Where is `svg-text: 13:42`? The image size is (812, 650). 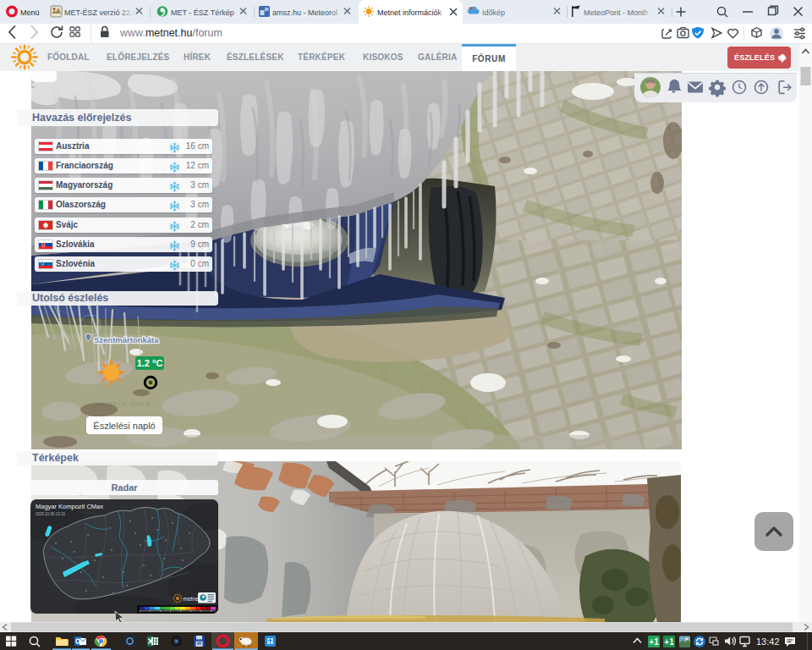 svg-text: 13:42 is located at coordinates (768, 642).